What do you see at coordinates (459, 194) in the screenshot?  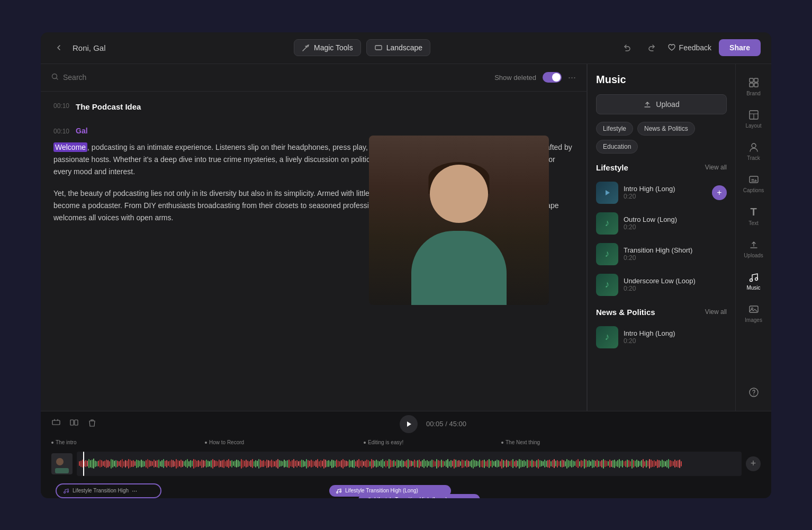 I see `person-head` at bounding box center [459, 194].